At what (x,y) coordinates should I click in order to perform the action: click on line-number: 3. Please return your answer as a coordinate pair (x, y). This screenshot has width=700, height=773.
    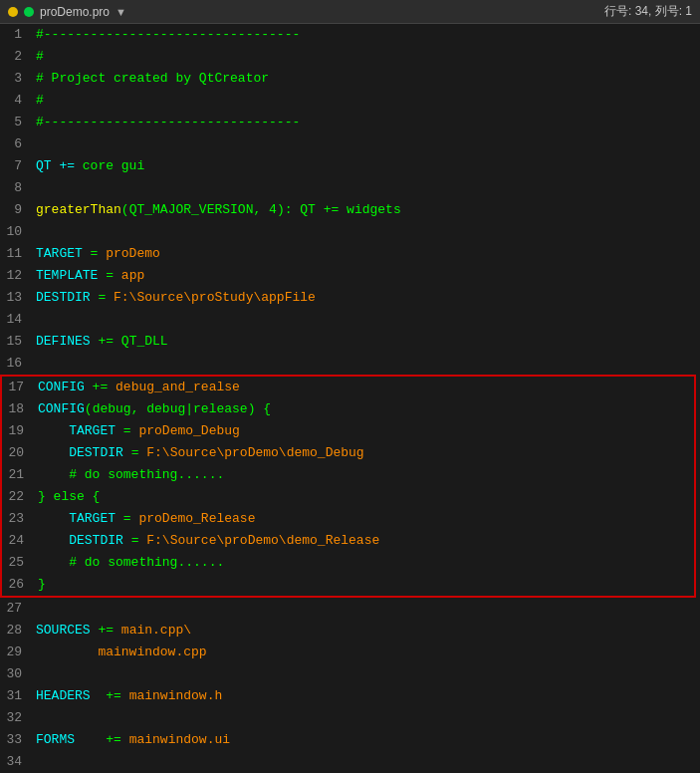
    Looking at the image, I should click on (15, 79).